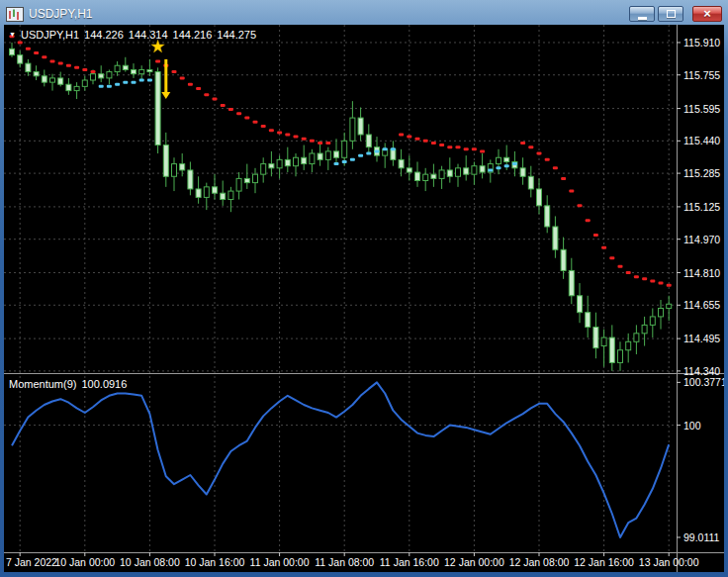  Describe the element at coordinates (702, 537) in the screenshot. I see `momentum-axis-label: 99.0111` at that location.